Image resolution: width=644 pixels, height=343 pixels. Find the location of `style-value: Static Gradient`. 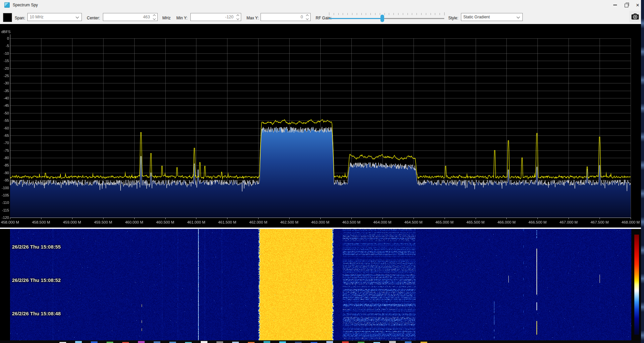

style-value: Static Gradient is located at coordinates (476, 17).